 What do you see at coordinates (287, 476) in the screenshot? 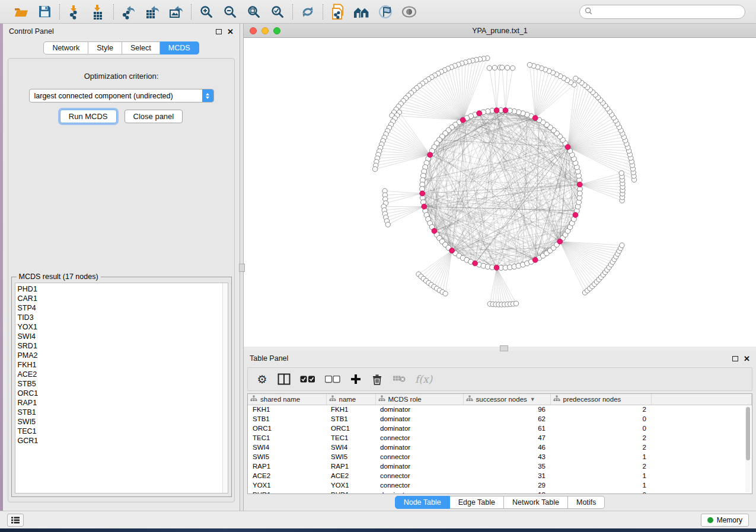
I see `cell-shared_name: ACE2` at bounding box center [287, 476].